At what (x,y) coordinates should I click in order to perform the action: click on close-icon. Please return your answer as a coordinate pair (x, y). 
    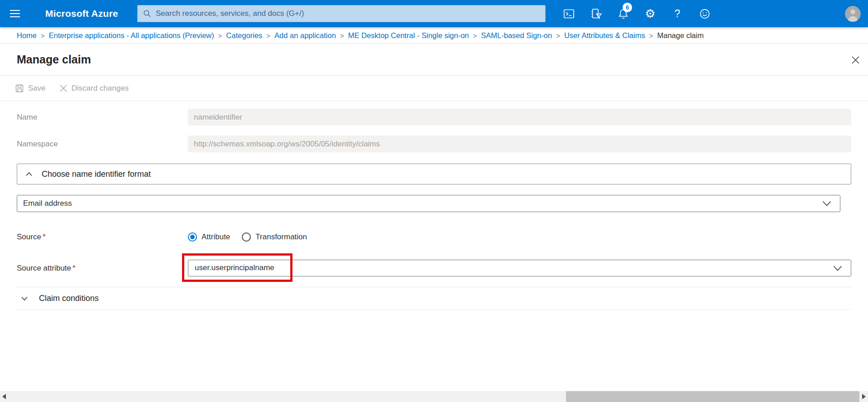
    Looking at the image, I should click on (855, 60).